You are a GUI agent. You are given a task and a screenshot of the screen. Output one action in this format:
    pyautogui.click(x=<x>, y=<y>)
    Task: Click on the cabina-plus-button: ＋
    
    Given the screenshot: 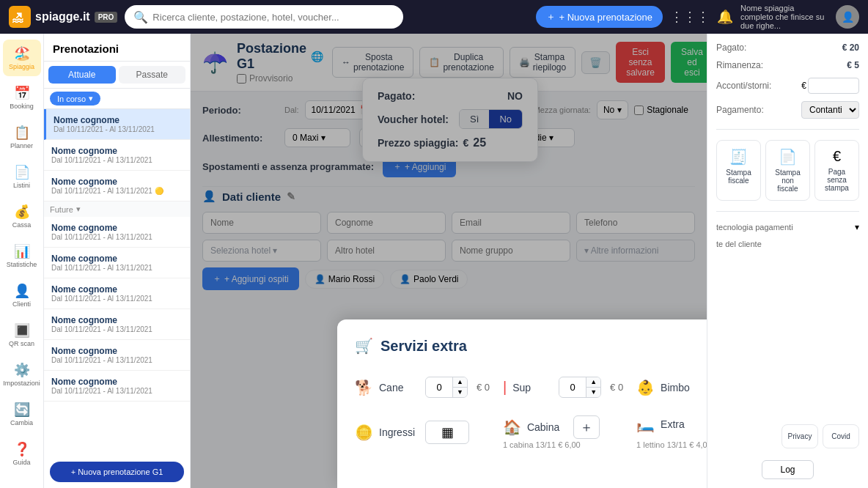 What is the action you would take?
    pyautogui.click(x=586, y=427)
    